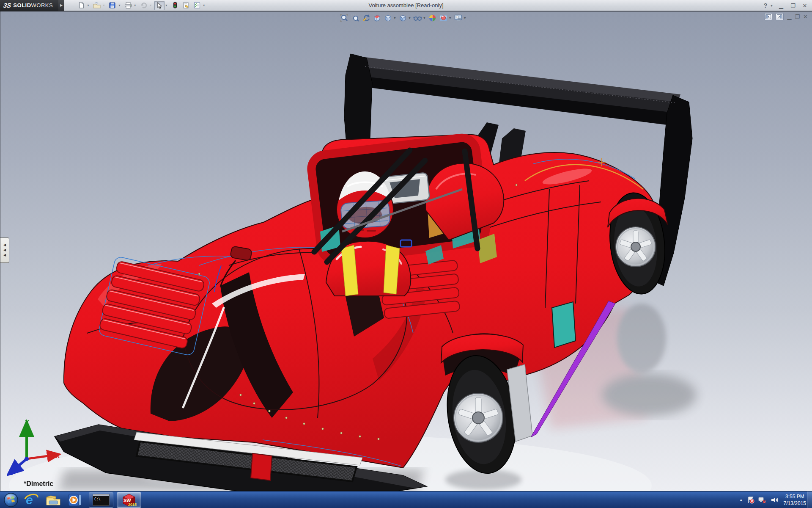  I want to click on undo-dropdown: ▼, so click(151, 5).